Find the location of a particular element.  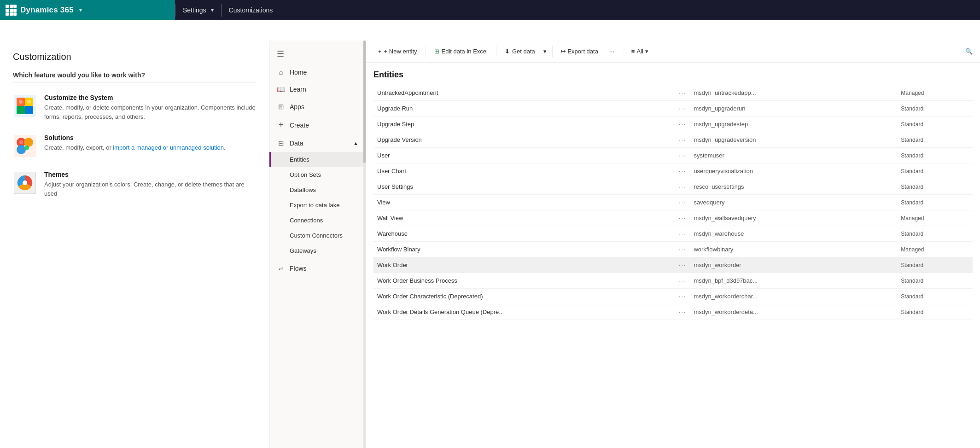

more-options-icon: ··· is located at coordinates (612, 52).